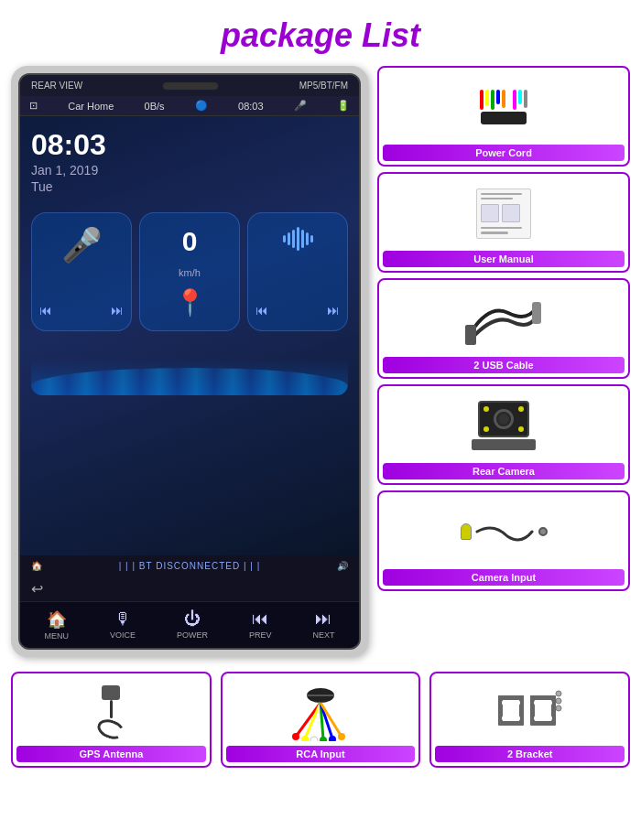 The height and width of the screenshot is (840, 641). What do you see at coordinates (190, 106) in the screenshot?
I see `car-status-bar: ⊡ Car Home 0B/s 🔵 08:03 🎤 🔋` at bounding box center [190, 106].